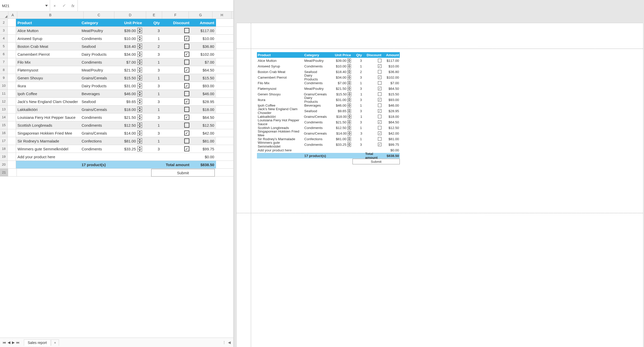 The width and height of the screenshot is (644, 347). Describe the element at coordinates (18, 342) in the screenshot. I see `nav-last-icon: ⏭` at that location.